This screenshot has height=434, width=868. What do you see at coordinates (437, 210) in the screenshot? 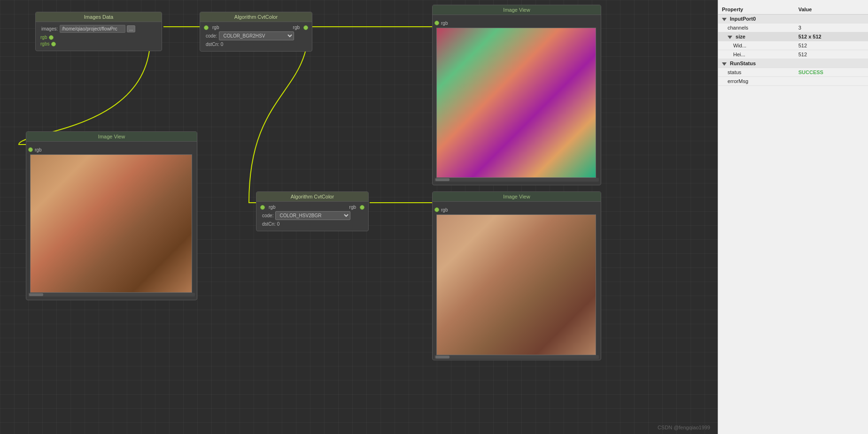
I see `image-view-bottom-in-port` at bounding box center [437, 210].